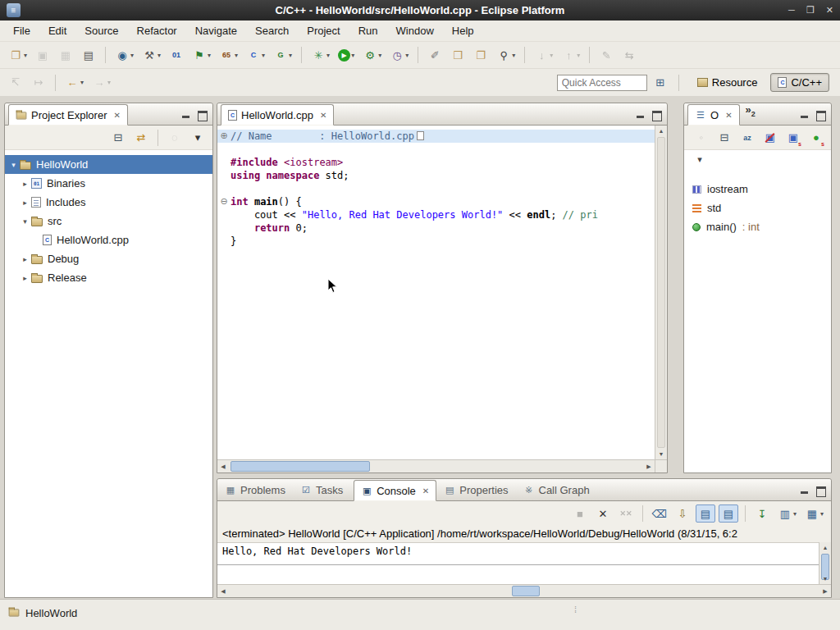 The width and height of the screenshot is (840, 630). What do you see at coordinates (795, 514) in the screenshot?
I see `display-selected-console-dropdown: ▾` at bounding box center [795, 514].